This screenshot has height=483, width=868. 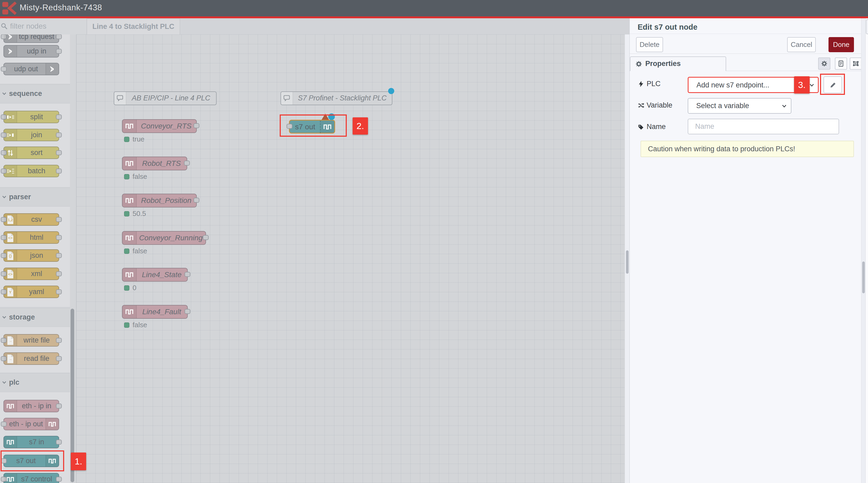 What do you see at coordinates (35, 383) in the screenshot?
I see `palette-category-plc: plc` at bounding box center [35, 383].